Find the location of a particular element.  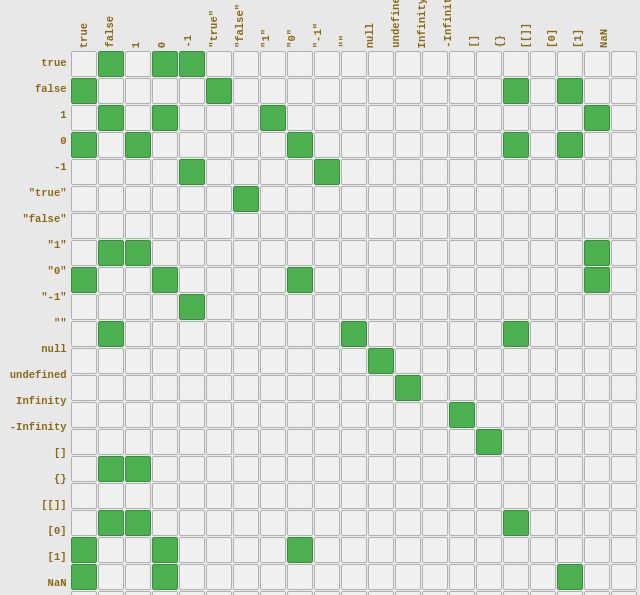

col-label-15: [] is located at coordinates (474, 25).